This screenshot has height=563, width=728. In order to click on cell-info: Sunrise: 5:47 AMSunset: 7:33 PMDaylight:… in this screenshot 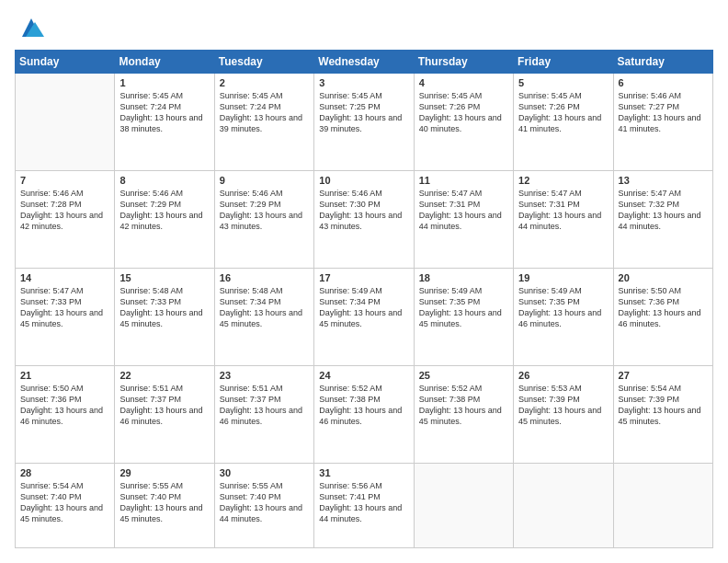, I will do `click(64, 307)`.